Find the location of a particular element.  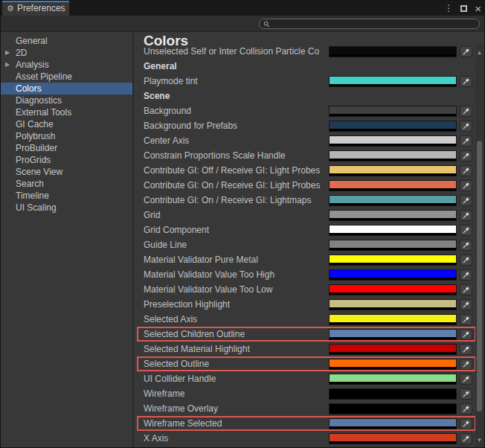

sidebar-item-label: Scene View is located at coordinates (39, 172).